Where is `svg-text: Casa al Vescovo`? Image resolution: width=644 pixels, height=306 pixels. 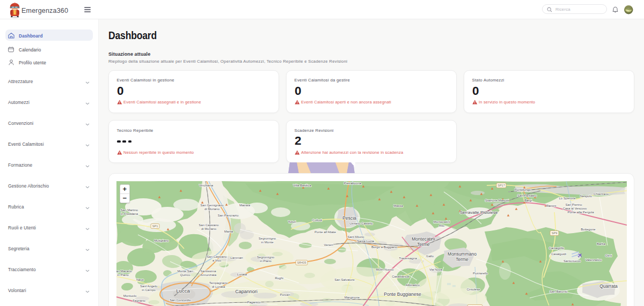
svg-text: Casa al Vescovo is located at coordinates (575, 208).